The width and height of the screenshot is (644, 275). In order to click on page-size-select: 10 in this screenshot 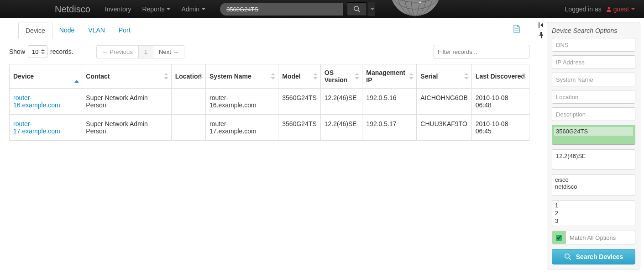, I will do `click(37, 52)`.